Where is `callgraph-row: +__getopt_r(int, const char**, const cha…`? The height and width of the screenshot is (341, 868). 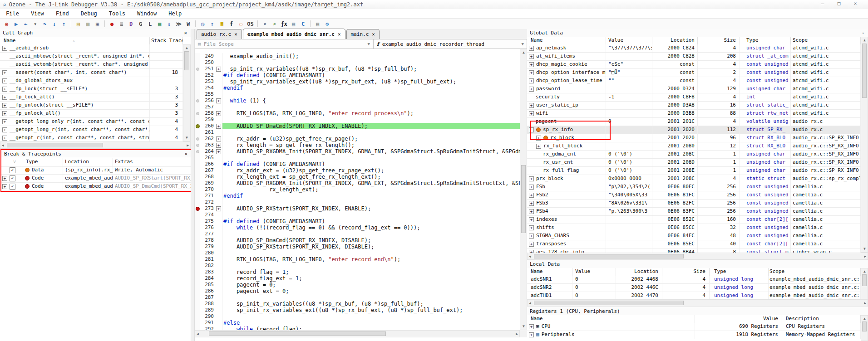
callgraph-row: +__getopt_r(int, const char**, const cha… is located at coordinates (92, 138).